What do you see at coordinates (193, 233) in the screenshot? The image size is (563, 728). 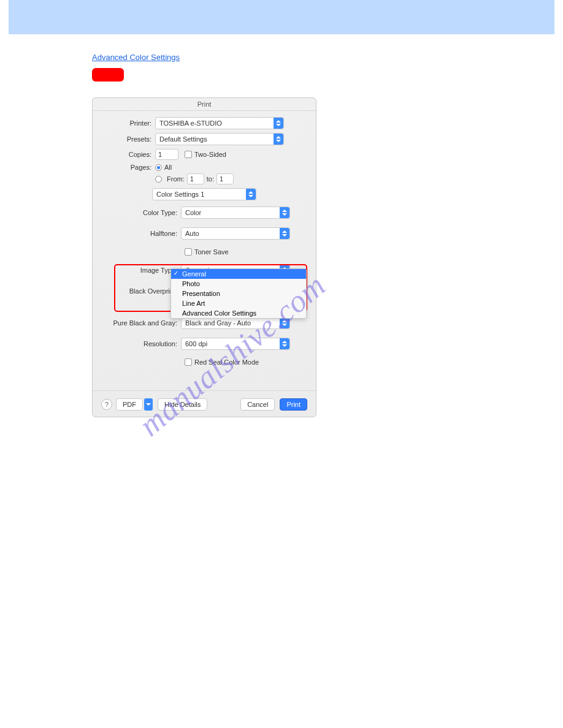 I see `halftone-value: Auto` at bounding box center [193, 233].